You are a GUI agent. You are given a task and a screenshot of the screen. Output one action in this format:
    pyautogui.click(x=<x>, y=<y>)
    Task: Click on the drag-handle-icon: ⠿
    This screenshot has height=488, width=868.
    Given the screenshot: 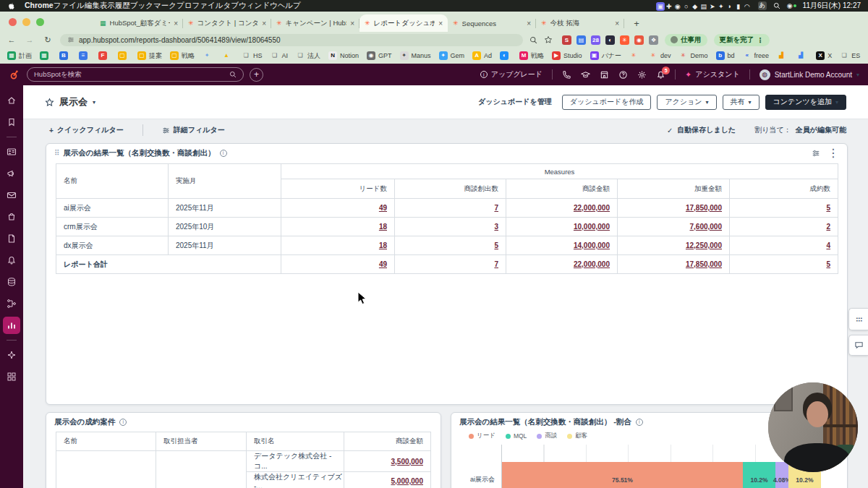 What is the action you would take?
    pyautogui.click(x=56, y=153)
    